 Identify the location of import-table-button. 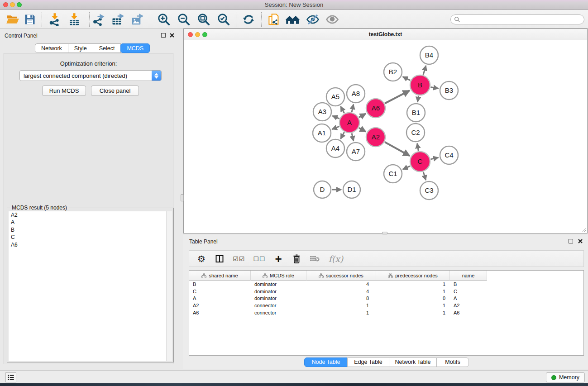
(74, 19).